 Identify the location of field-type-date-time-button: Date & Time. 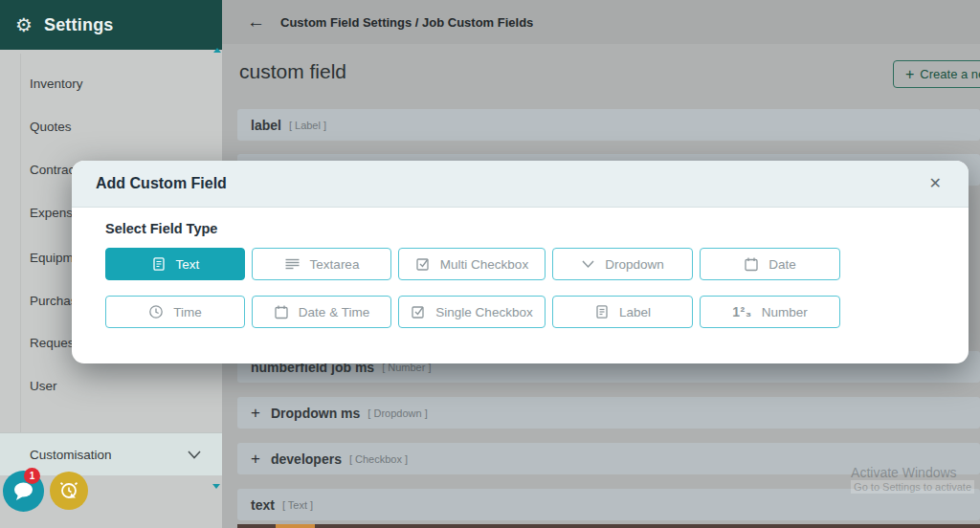
(322, 312).